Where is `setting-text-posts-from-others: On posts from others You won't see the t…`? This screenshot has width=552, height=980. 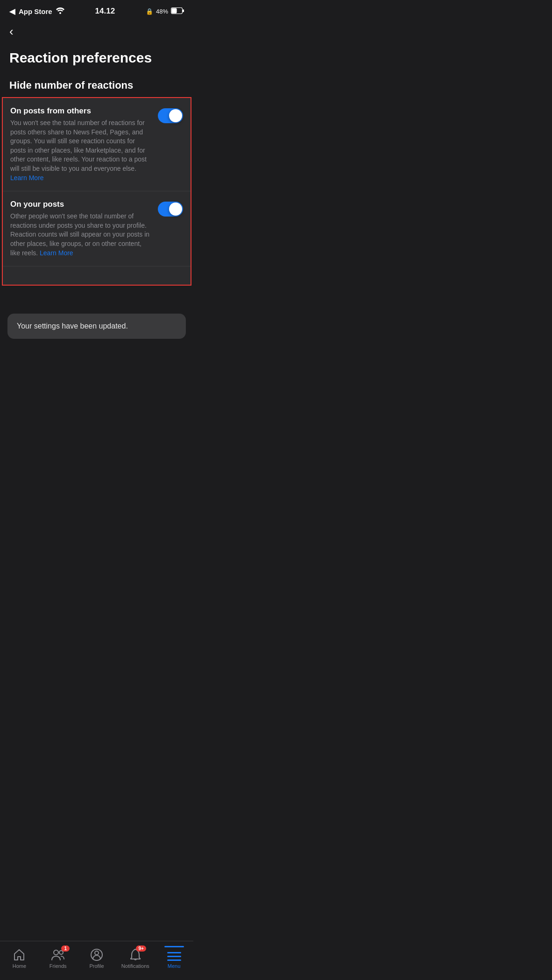
setting-text-posts-from-others: On posts from others You won't see the t… is located at coordinates (81, 145).